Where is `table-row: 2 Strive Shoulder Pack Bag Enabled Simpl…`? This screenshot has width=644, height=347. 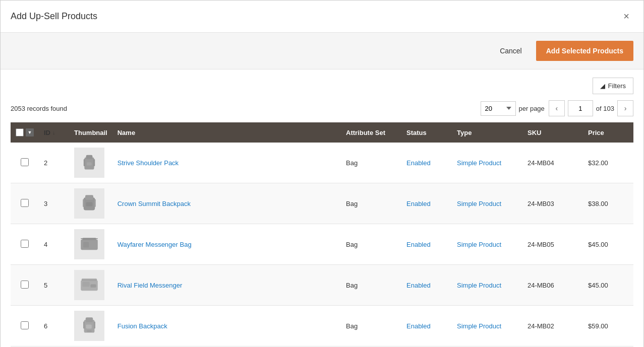 table-row: 2 Strive Shoulder Pack Bag Enabled Simpl… is located at coordinates (322, 163).